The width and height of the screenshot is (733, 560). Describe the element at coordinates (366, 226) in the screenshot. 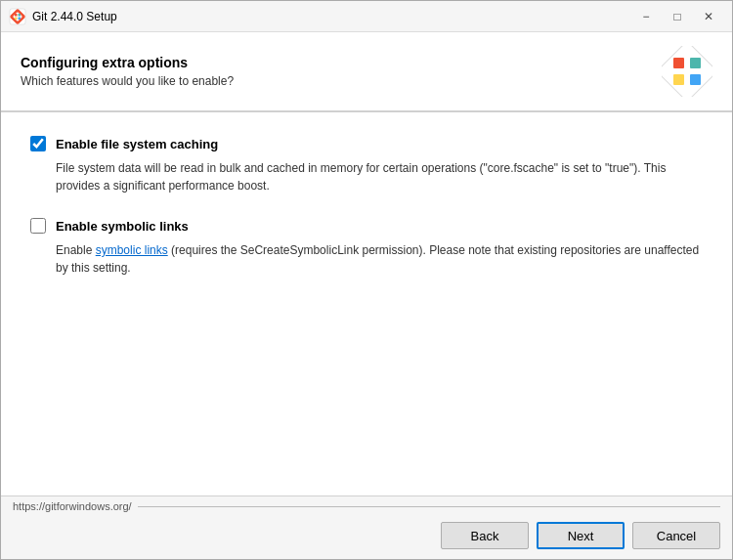

I see `option-row-2: Enable symbolic links` at that location.